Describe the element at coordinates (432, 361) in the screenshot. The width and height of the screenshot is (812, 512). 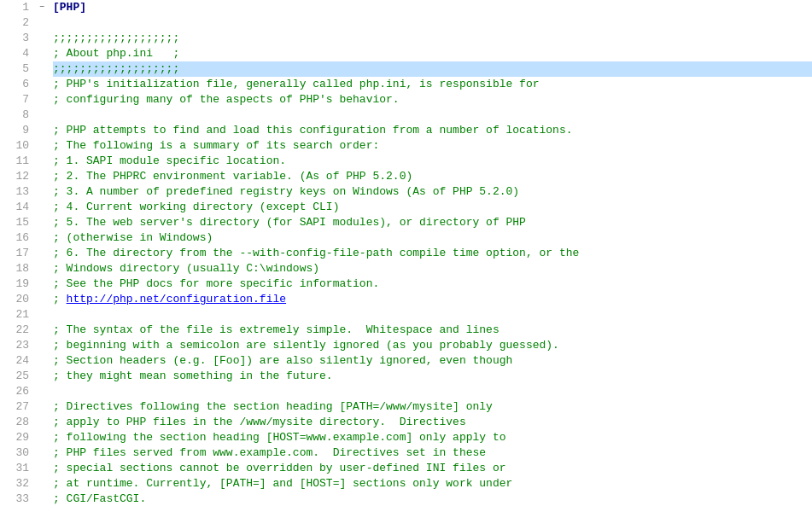
I see `code-line: ; Section headers (e.g. [Foo]) are also …` at that location.